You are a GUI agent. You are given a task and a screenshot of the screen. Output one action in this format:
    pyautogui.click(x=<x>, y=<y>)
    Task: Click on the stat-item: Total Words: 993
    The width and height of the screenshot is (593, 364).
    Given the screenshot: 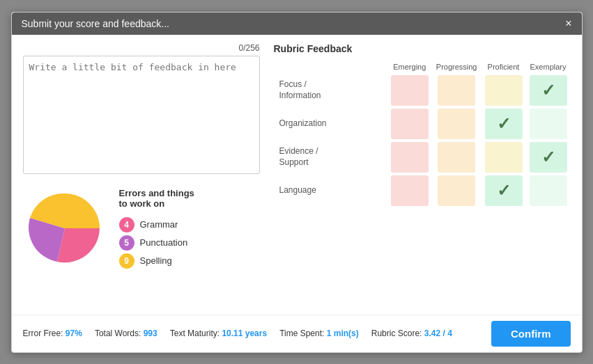 What is the action you would take?
    pyautogui.click(x=126, y=333)
    